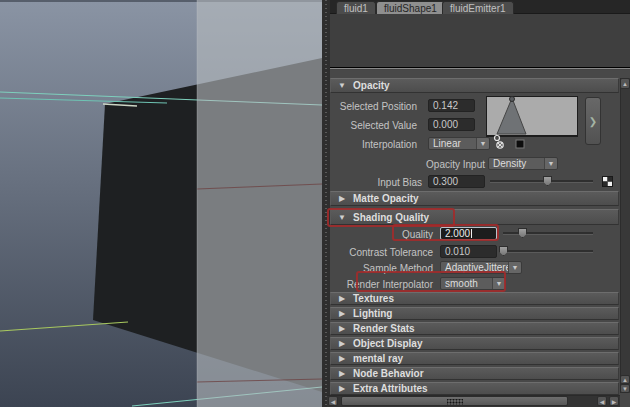 The width and height of the screenshot is (630, 407). I want to click on editor-header, so click(480, 42).